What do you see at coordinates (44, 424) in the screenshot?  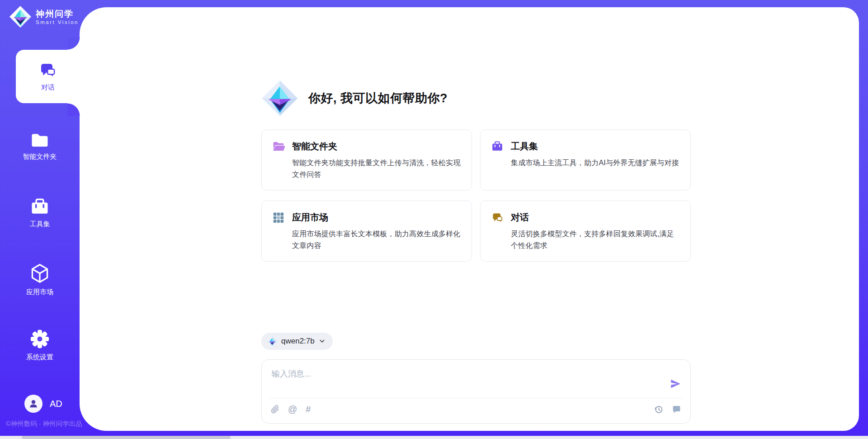 I see `copyright-footer: ©神州数码 · 神州问学出品` at bounding box center [44, 424].